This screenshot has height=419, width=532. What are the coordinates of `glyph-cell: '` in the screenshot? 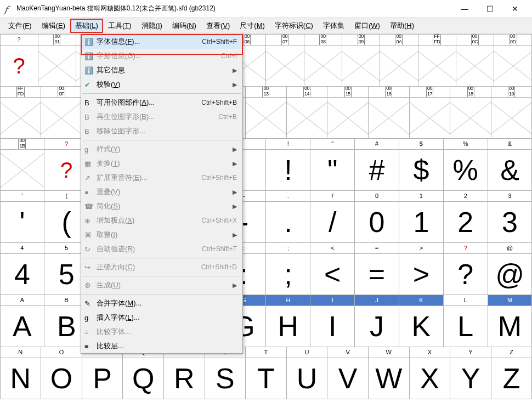 It's located at (22, 222).